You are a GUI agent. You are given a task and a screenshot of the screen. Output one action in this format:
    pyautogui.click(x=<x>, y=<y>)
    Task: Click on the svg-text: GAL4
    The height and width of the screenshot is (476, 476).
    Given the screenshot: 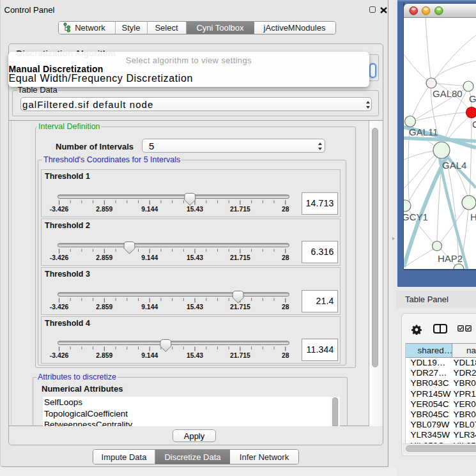 What is the action you would take?
    pyautogui.click(x=454, y=165)
    